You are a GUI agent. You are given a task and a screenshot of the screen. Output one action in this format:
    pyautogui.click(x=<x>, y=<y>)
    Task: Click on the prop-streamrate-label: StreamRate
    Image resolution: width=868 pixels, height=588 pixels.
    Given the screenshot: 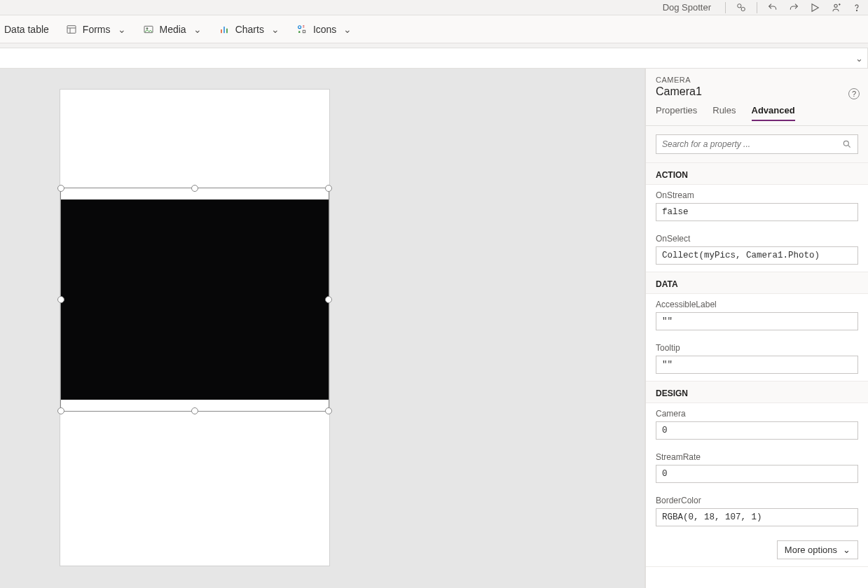 What is the action you would take?
    pyautogui.click(x=757, y=457)
    